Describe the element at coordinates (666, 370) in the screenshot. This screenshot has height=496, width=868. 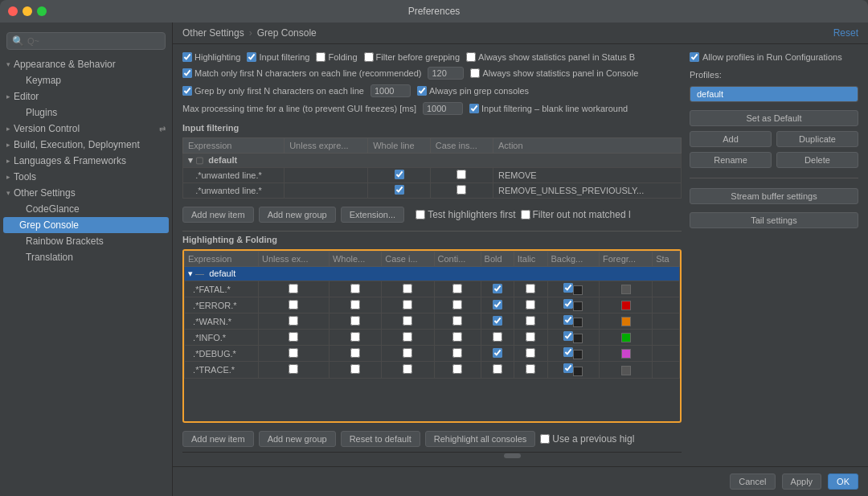
I see `hl-sta` at that location.